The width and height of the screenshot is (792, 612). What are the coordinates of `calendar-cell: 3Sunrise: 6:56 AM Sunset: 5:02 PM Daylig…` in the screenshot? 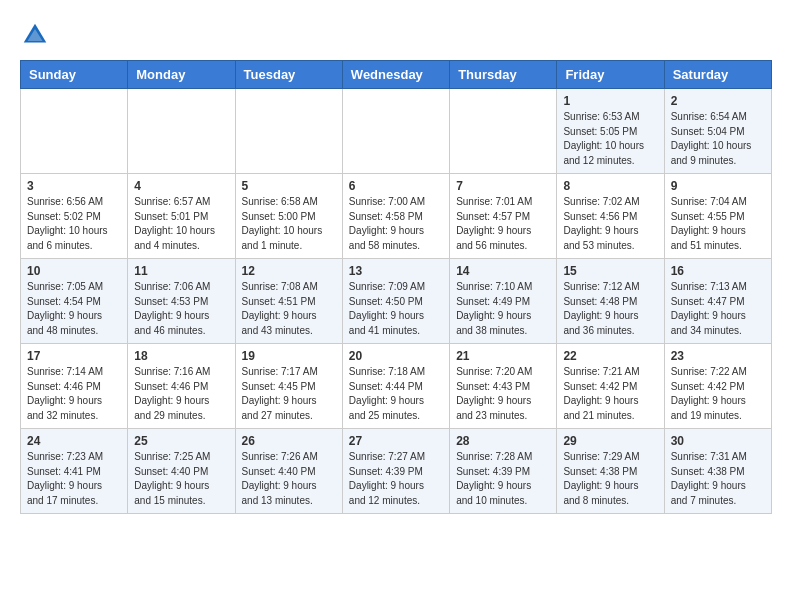 It's located at (74, 216).